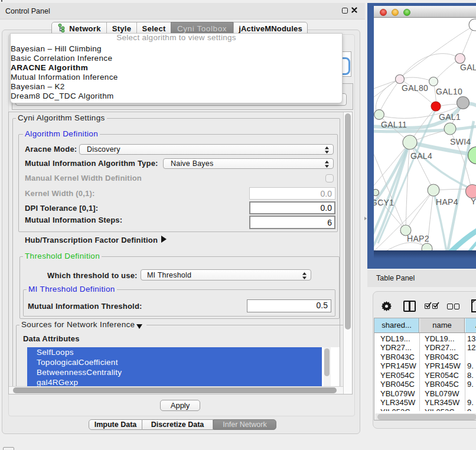 This screenshot has height=450, width=476. What do you see at coordinates (447, 202) in the screenshot?
I see `svg-text: HAP4` at bounding box center [447, 202].